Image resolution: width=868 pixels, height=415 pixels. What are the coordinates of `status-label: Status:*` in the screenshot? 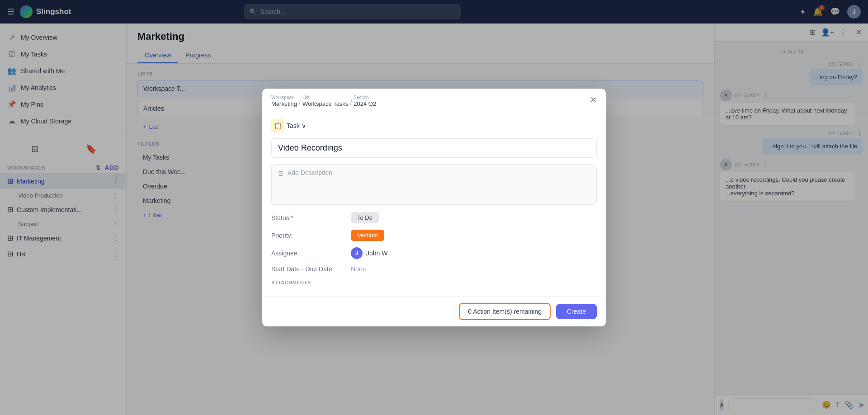 It's located at (307, 218).